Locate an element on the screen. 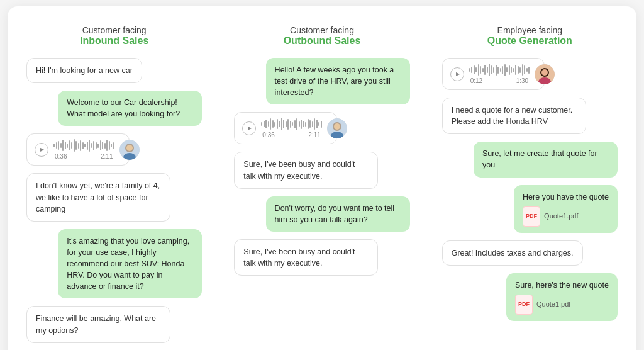 This screenshot has width=644, height=350. column-title: Inbound Sales is located at coordinates (114, 41).